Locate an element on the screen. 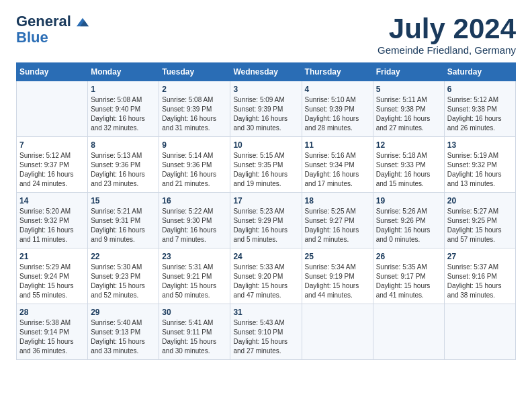 This screenshot has height=411, width=532. calendar-cell: 26Sunrise: 5:35 AM Sunset: 9:17 PM Dayli… is located at coordinates (408, 277).